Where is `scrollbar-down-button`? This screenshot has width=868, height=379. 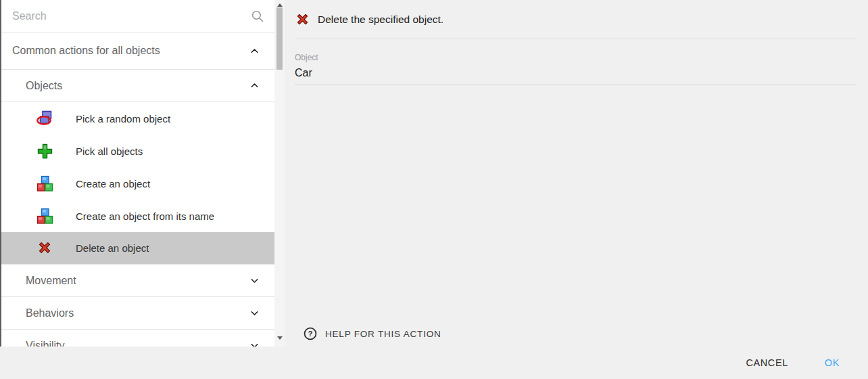
scrollbar-down-button is located at coordinates (280, 338).